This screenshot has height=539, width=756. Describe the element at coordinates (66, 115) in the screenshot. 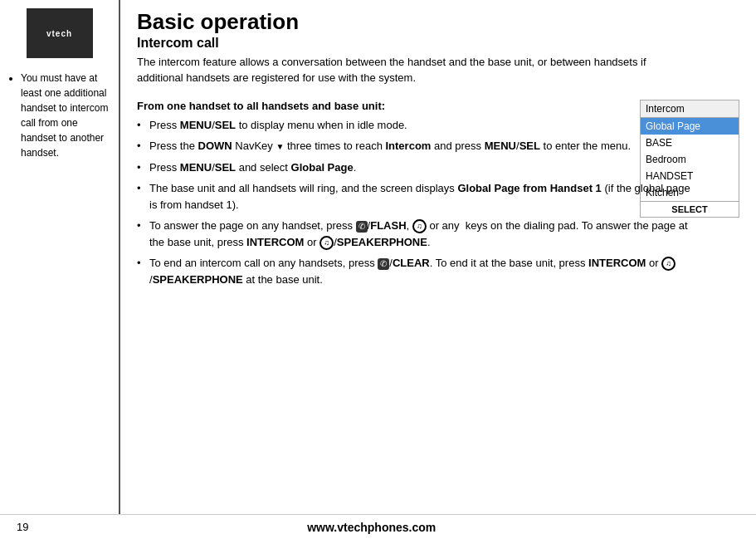

I see `sidebar-bullet-text: You must have at least one additional ha…` at that location.